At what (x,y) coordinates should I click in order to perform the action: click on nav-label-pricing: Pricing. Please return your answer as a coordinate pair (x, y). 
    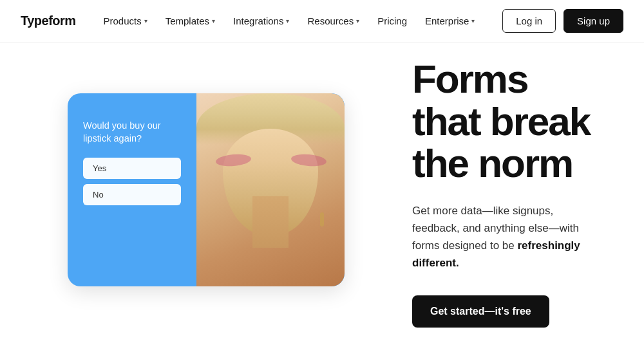
    Looking at the image, I should click on (392, 21).